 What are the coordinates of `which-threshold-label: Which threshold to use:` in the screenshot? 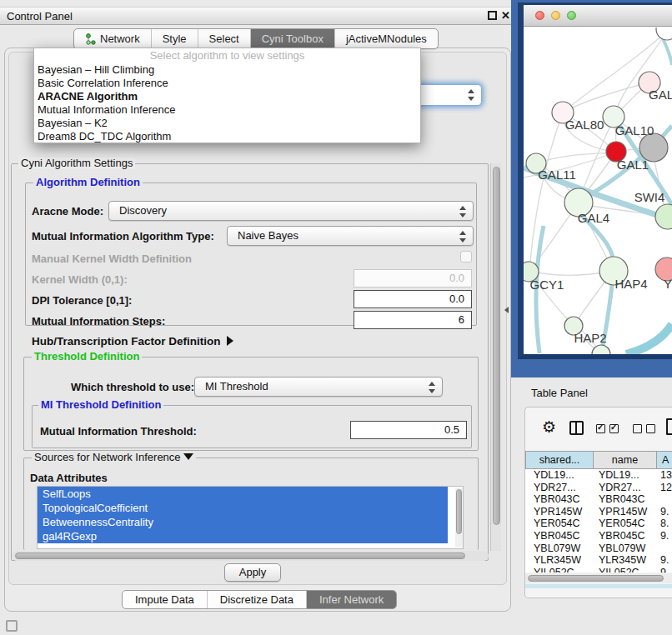 It's located at (133, 387).